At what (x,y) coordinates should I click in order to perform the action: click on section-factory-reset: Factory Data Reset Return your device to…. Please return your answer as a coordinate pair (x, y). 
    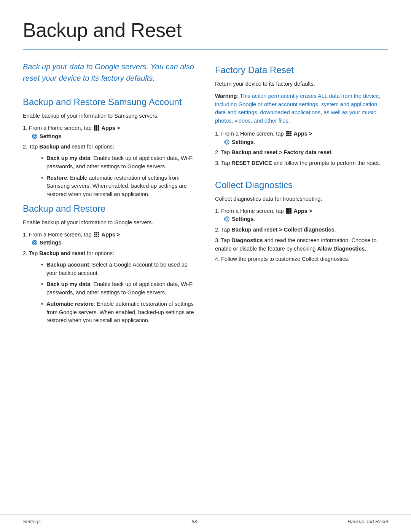
    Looking at the image, I should click on (301, 115).